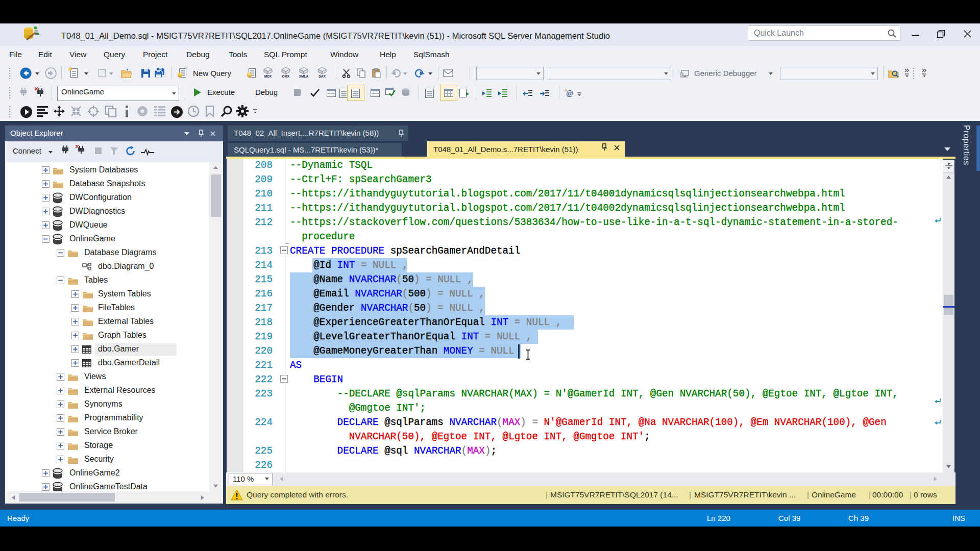 This screenshot has height=551, width=980. What do you see at coordinates (286, 77) in the screenshot?
I see `svg-text: DMX` at bounding box center [286, 77].